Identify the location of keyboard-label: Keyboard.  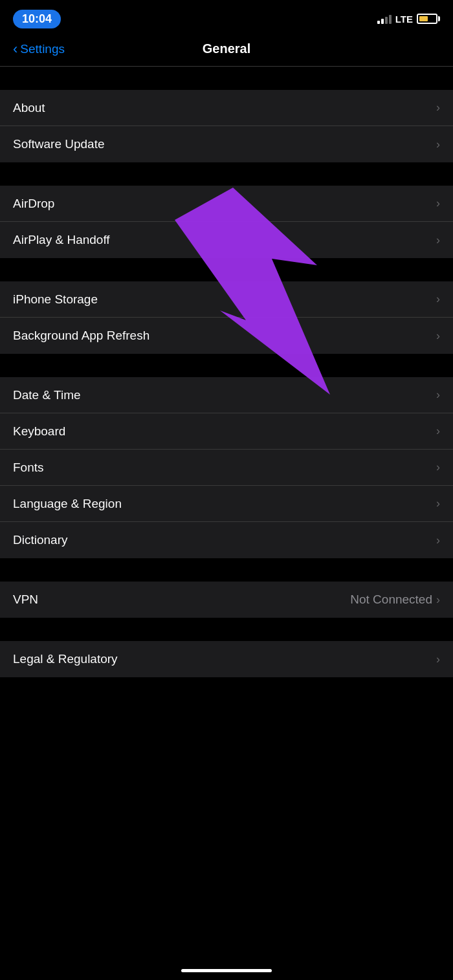
(39, 431).